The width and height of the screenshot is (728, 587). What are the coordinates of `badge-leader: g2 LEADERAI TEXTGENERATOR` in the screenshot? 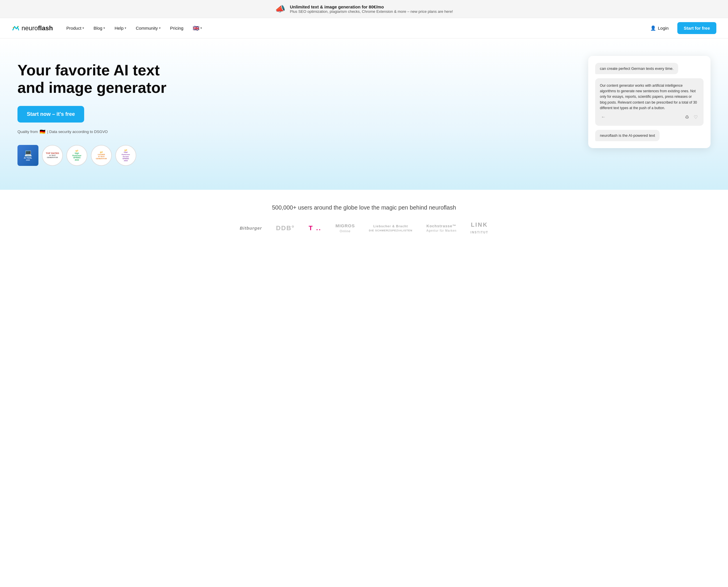 It's located at (101, 156).